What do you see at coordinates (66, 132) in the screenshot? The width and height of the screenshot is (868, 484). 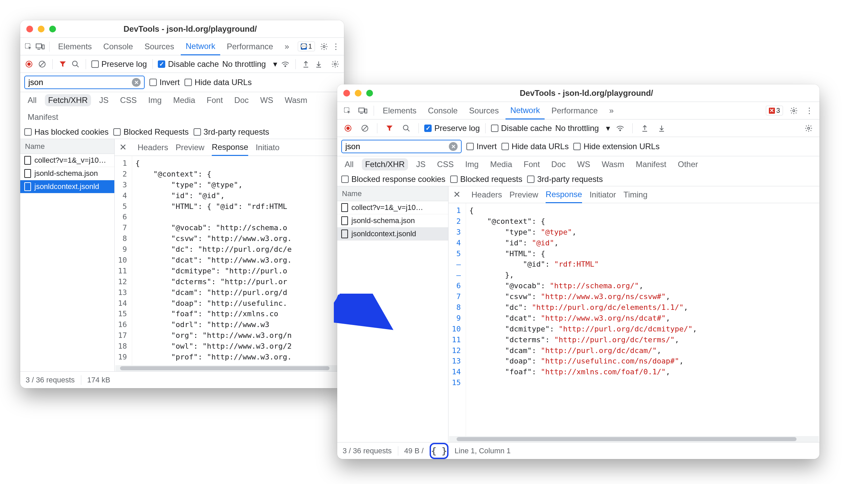 I see `has-blocked-cookies-check: Has blocked cookies` at bounding box center [66, 132].